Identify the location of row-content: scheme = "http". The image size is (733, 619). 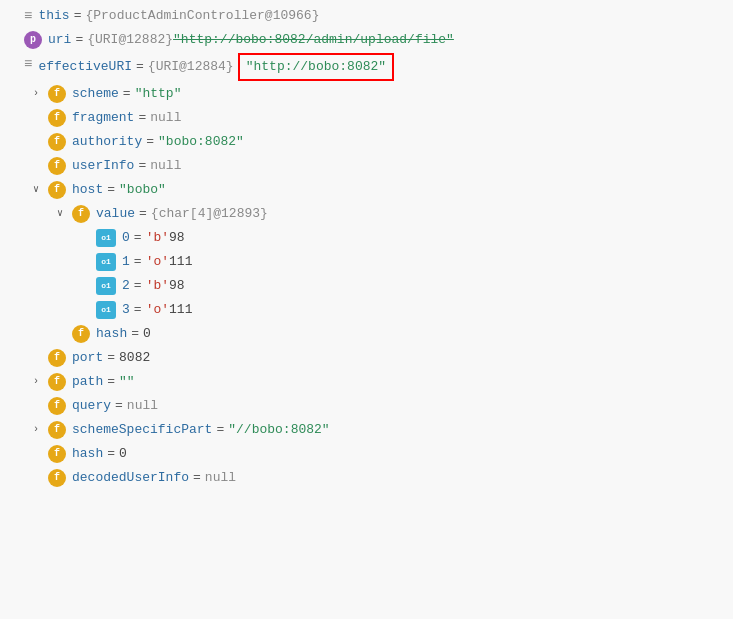
(400, 94).